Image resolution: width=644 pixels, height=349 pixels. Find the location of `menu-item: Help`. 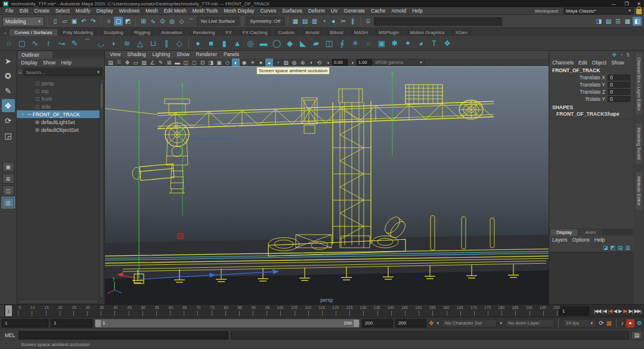

menu-item: Help is located at coordinates (417, 11).